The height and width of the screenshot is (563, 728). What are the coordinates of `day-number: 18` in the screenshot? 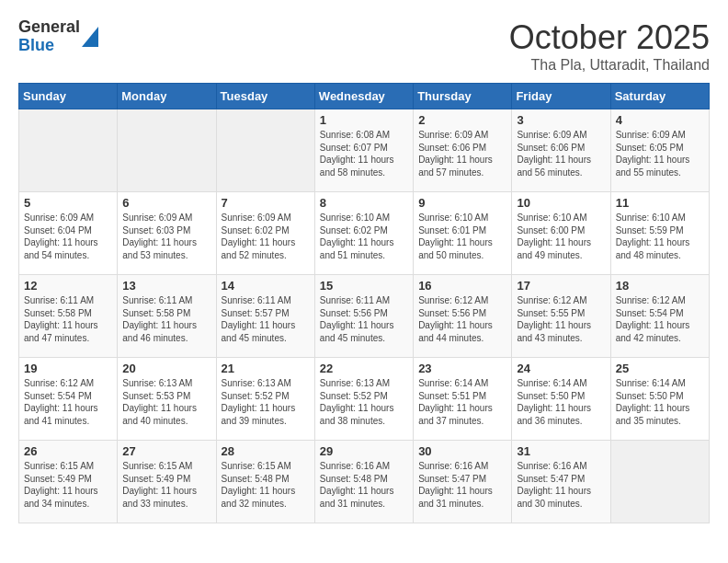 It's located at (660, 285).